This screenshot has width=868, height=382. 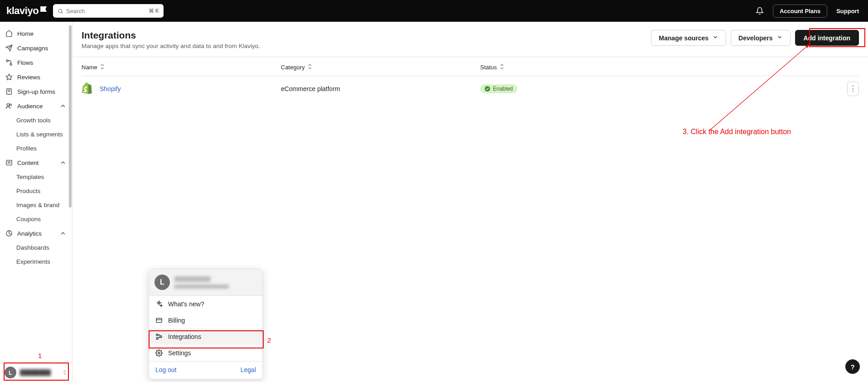 I want to click on bell-icon, so click(x=760, y=11).